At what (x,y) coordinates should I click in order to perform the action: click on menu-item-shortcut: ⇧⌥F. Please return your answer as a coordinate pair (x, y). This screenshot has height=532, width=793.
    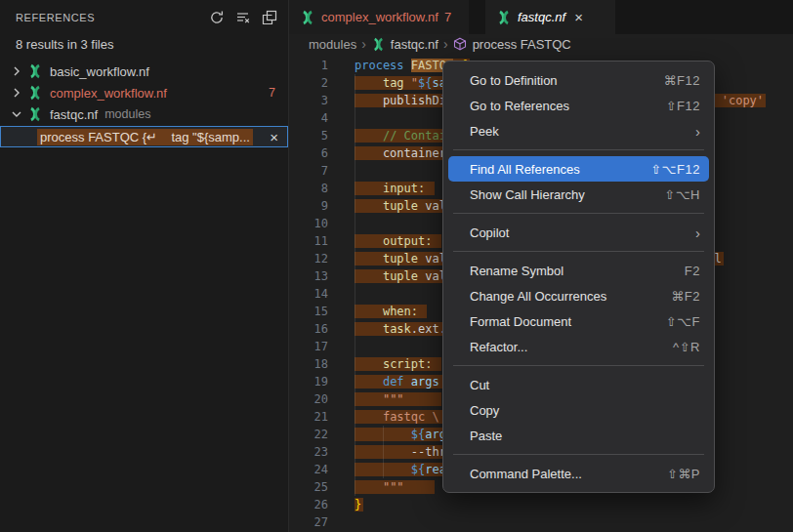
    Looking at the image, I should click on (684, 322).